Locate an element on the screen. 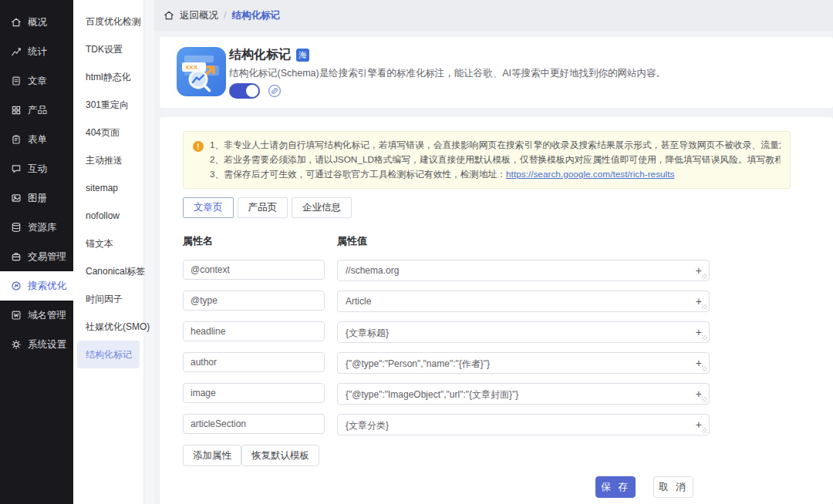 This screenshot has width=833, height=504. sidebar-item-label: 文章 is located at coordinates (37, 82).